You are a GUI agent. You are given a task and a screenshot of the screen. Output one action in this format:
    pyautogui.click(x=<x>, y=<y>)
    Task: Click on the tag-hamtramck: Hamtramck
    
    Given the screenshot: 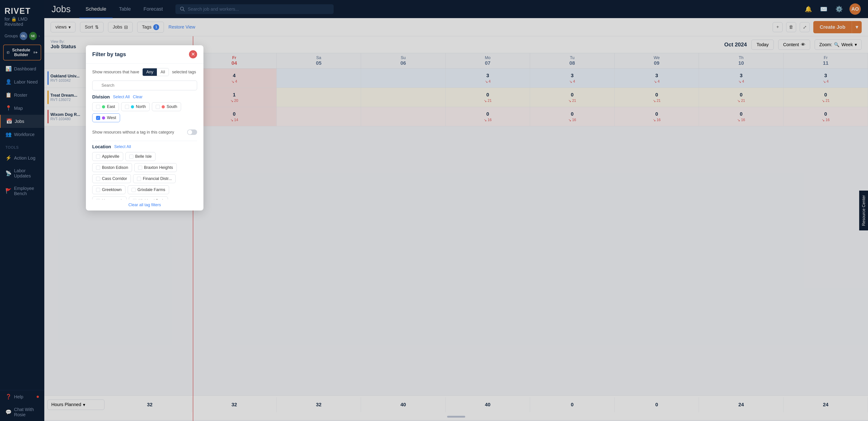 What is the action you would take?
    pyautogui.click(x=110, y=198)
    